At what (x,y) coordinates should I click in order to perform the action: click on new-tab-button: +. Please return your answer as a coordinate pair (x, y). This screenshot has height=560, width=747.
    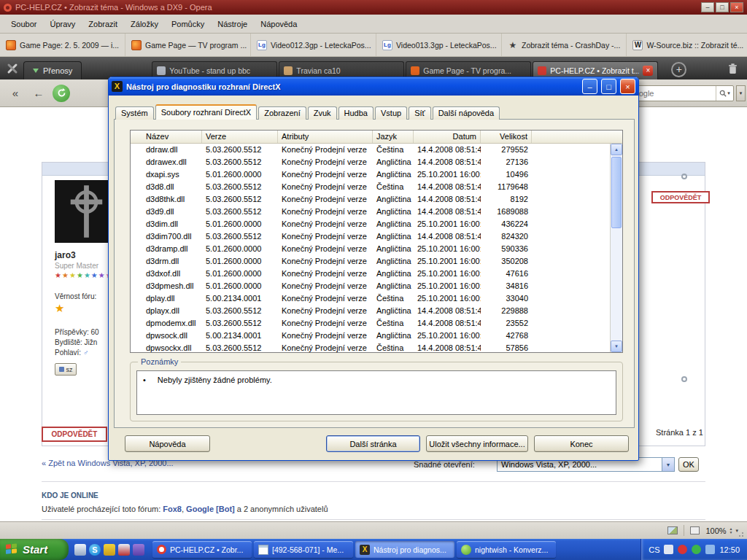
    Looking at the image, I should click on (678, 70).